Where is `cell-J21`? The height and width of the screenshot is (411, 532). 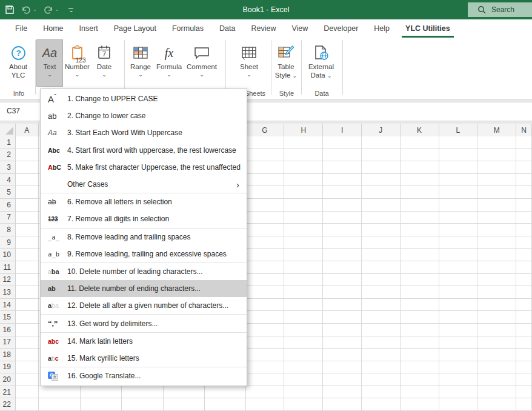 cell-J21 is located at coordinates (381, 393).